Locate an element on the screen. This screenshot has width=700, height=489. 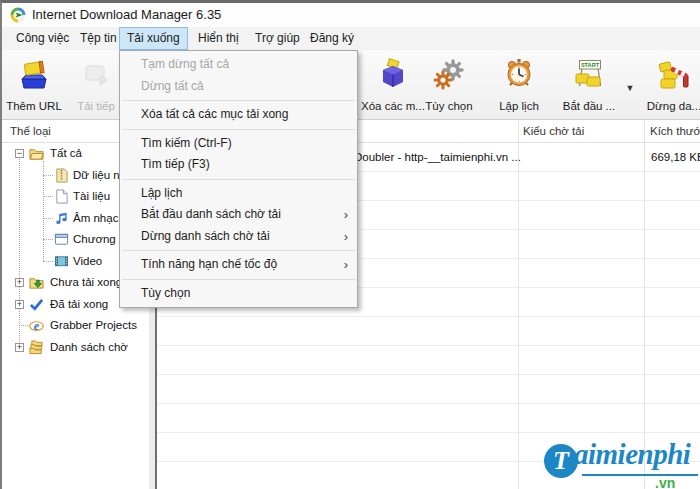
tree-item-grabber: e Grabber Projects is located at coordinates (76, 326).